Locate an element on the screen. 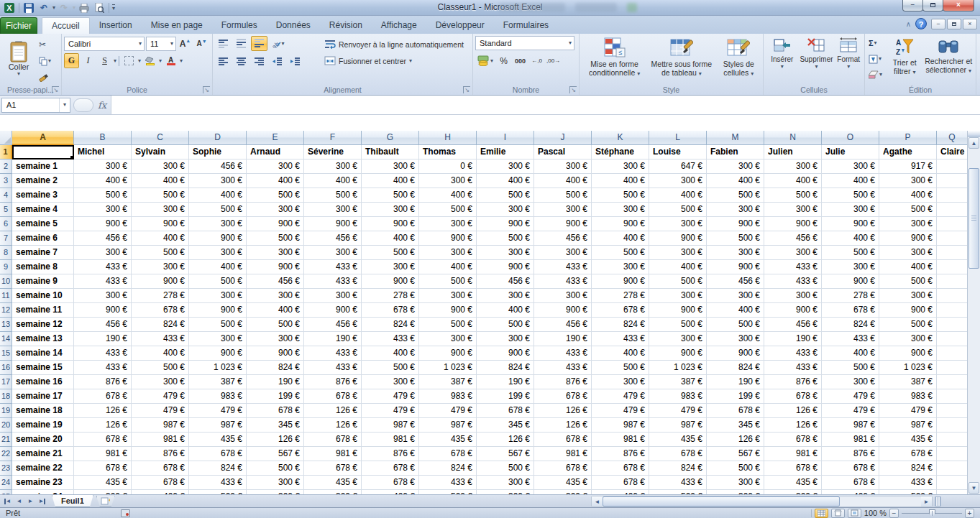 This screenshot has height=518, width=980. cut-button: ✂ is located at coordinates (45, 45).